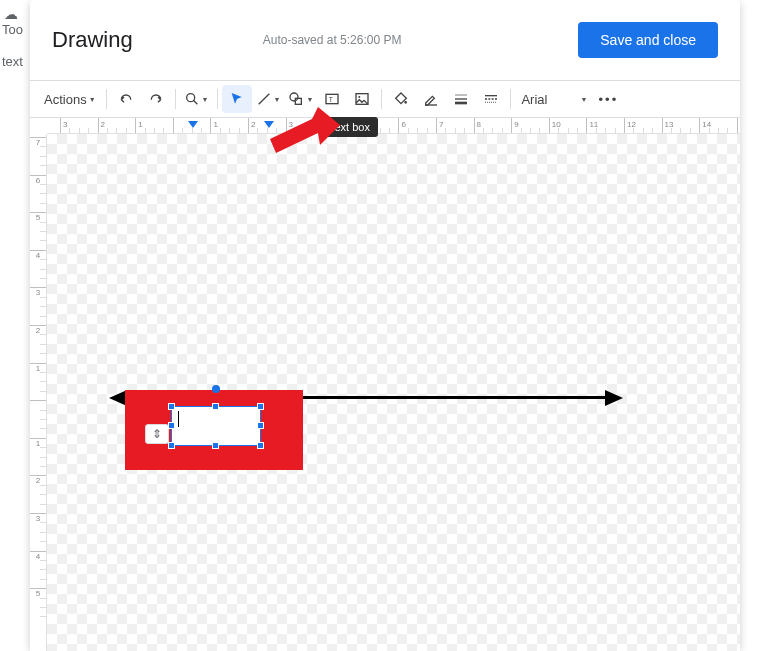  I want to click on select-icon, so click(237, 99).